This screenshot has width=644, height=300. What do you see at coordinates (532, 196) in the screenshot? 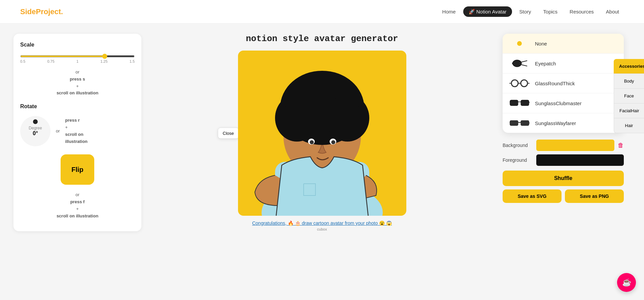
I see `save-svg-button: Save as SVG` at bounding box center [532, 196].